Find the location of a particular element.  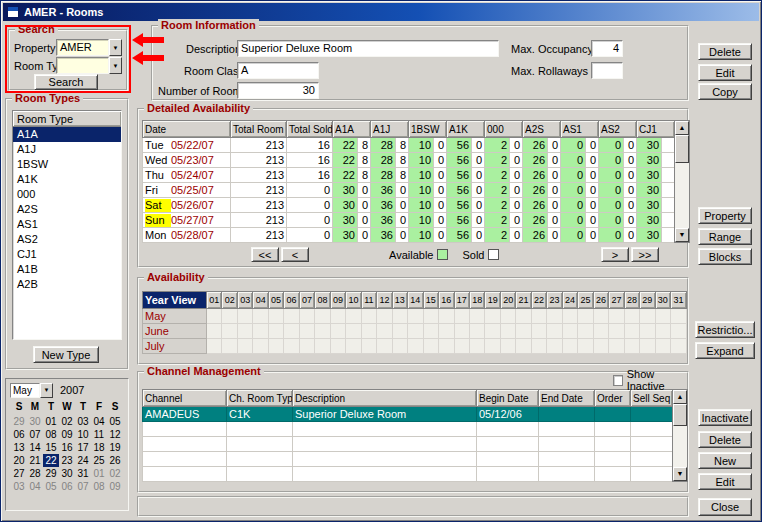

room-type-item: AS1 is located at coordinates (67, 224).